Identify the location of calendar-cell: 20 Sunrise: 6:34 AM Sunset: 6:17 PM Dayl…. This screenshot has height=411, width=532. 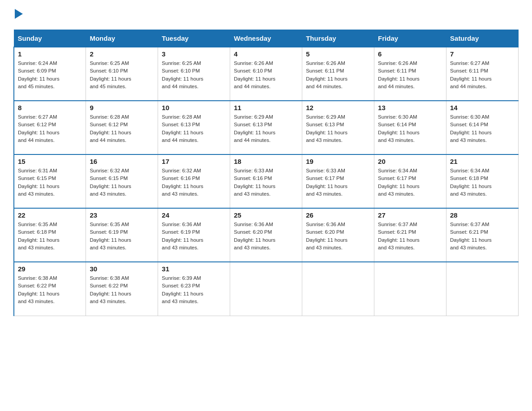
(410, 181).